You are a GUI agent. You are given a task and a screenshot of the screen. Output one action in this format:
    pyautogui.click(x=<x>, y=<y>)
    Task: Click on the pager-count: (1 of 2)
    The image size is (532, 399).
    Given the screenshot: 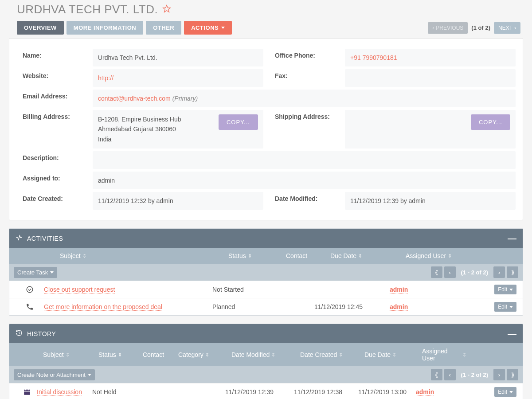 What is the action you would take?
    pyautogui.click(x=481, y=27)
    